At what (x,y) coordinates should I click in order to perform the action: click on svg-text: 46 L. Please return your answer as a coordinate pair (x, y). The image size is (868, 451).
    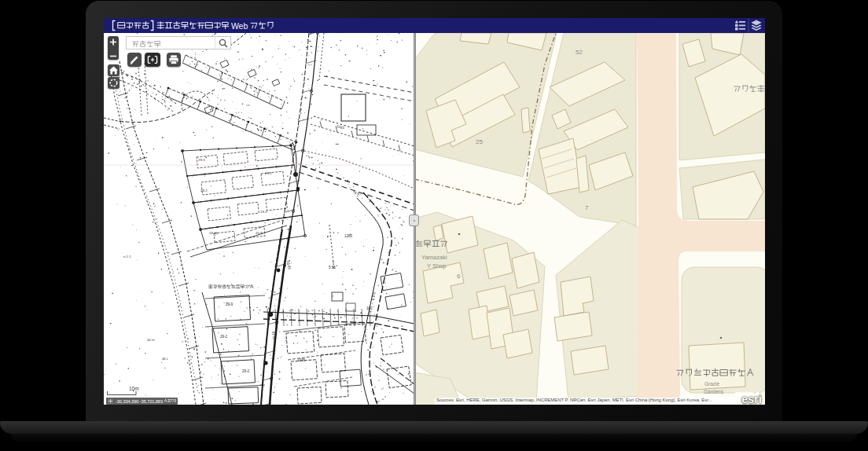
    Looking at the image, I should click on (165, 358).